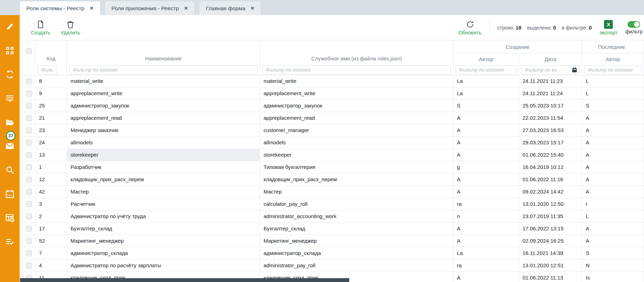  I want to click on export-button-label: экспорт, so click(609, 33).